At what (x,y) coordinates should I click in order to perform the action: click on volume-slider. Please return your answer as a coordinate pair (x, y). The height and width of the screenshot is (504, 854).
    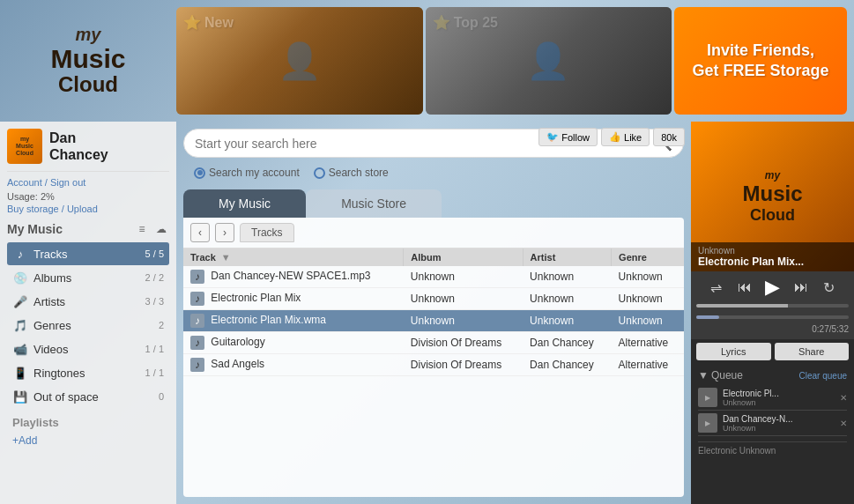
    Looking at the image, I should click on (772, 306).